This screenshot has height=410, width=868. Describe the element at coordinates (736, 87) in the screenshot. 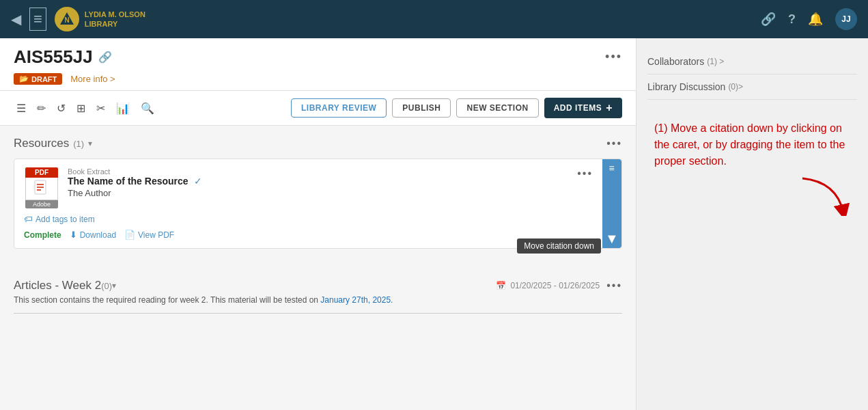

I see `library-discussion-count: (0)>` at that location.